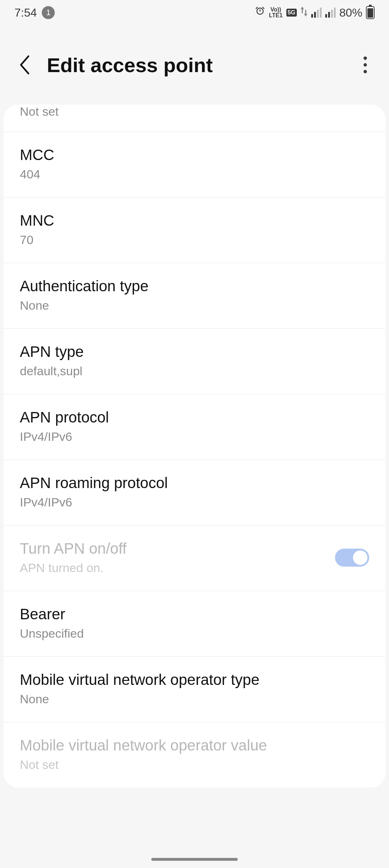  What do you see at coordinates (194, 859) in the screenshot?
I see `home-indicator` at bounding box center [194, 859].